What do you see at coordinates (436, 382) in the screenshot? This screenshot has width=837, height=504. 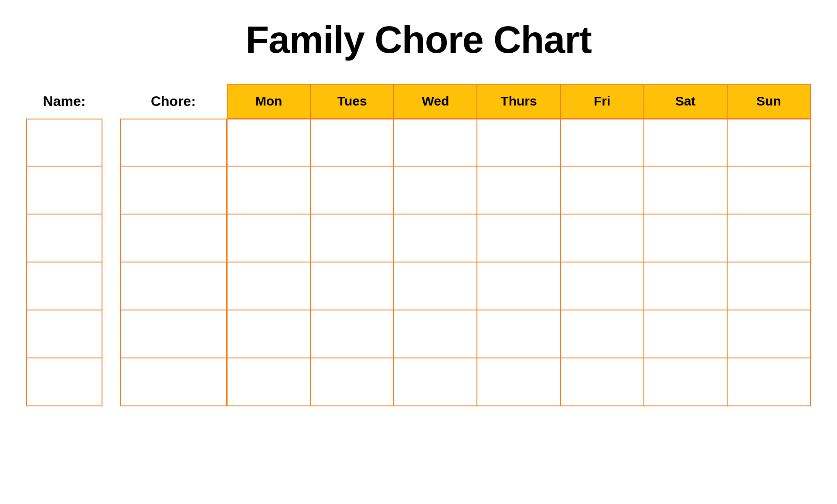 I see `cell-r6-wed` at bounding box center [436, 382].